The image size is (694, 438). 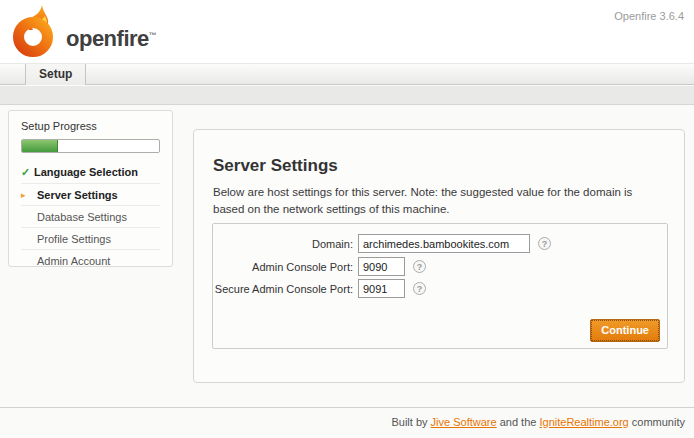 What do you see at coordinates (112, 32) in the screenshot?
I see `openfire-logo: openfire™` at bounding box center [112, 32].